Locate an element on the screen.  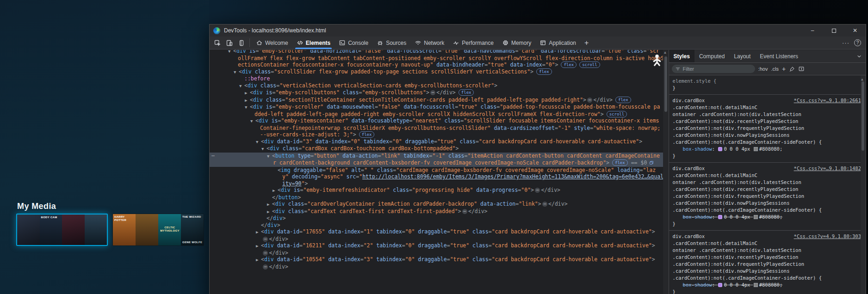
elements-scrollbar: ▲ is located at coordinates (666, 172).